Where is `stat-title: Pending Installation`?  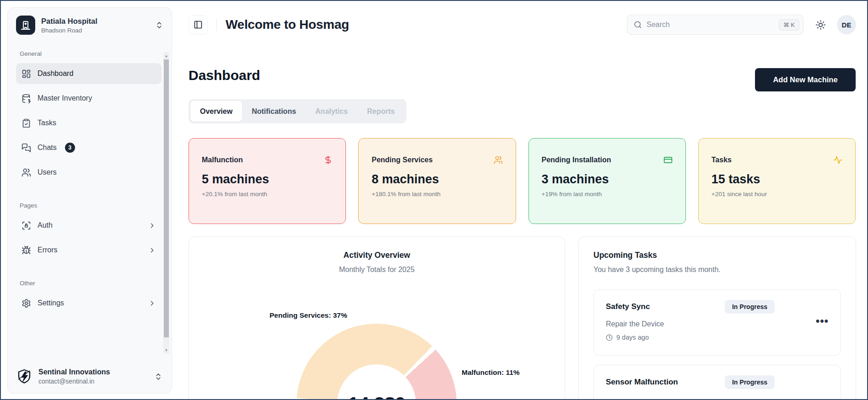
stat-title: Pending Installation is located at coordinates (577, 160).